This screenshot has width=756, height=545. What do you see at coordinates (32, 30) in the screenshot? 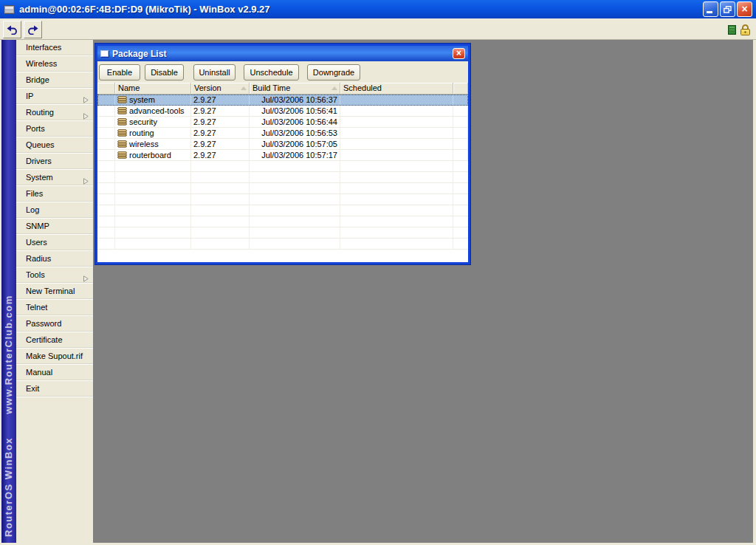
I see `redo-button` at bounding box center [32, 30].